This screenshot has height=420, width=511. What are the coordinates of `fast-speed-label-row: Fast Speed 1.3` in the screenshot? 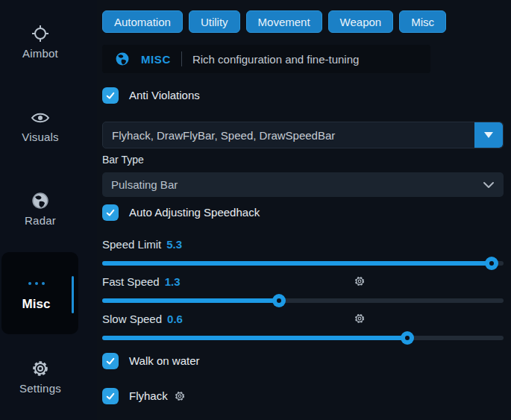 It's located at (303, 281).